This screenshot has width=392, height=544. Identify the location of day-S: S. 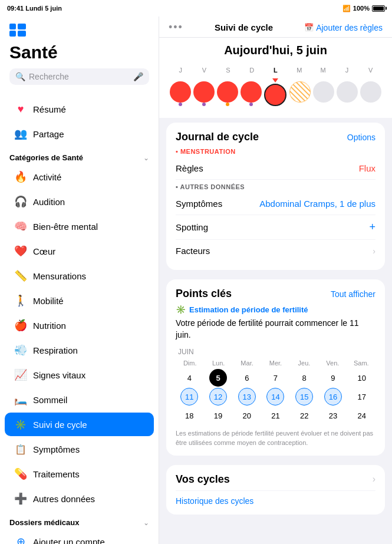
(228, 70).